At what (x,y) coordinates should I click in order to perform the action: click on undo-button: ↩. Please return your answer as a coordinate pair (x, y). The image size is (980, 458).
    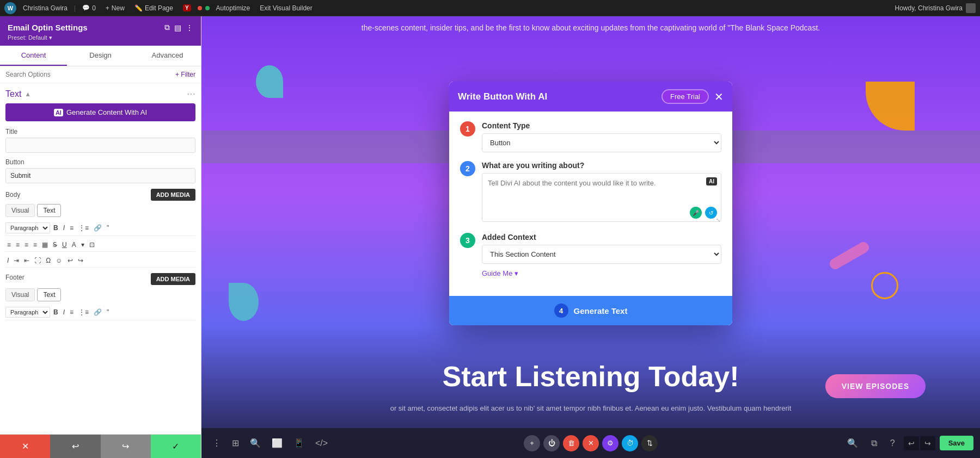
    Looking at the image, I should click on (75, 446).